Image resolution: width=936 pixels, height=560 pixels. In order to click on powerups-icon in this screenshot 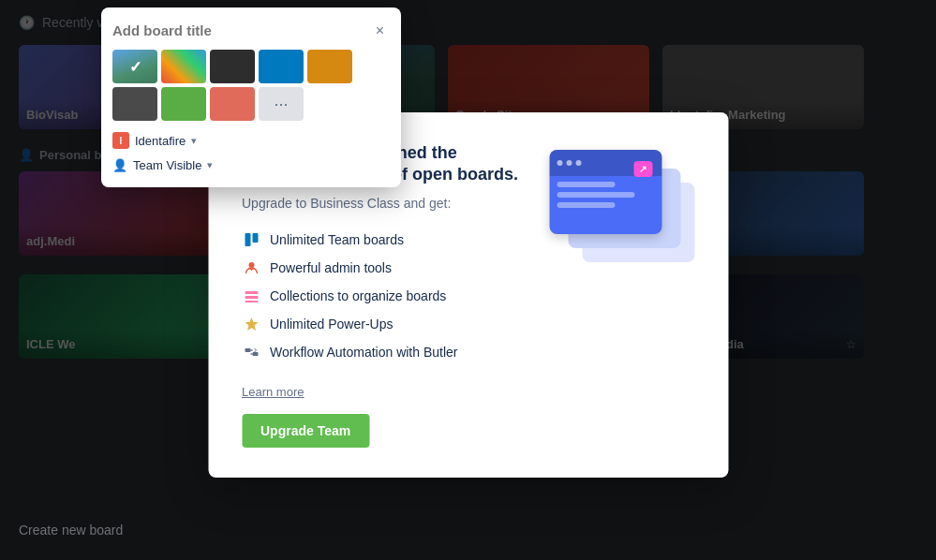, I will do `click(251, 324)`.